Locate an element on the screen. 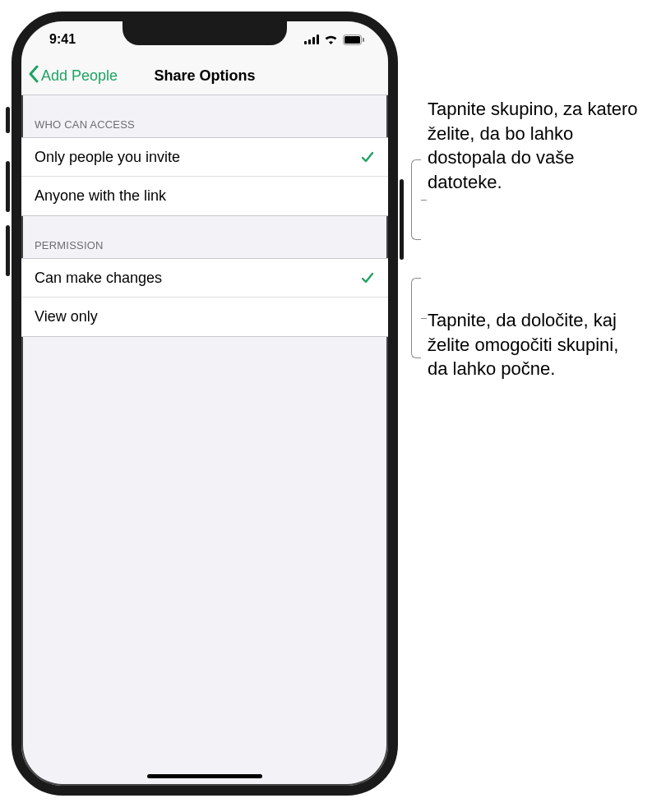 The width and height of the screenshot is (652, 812). permission-row-view-only: View only is located at coordinates (205, 317).